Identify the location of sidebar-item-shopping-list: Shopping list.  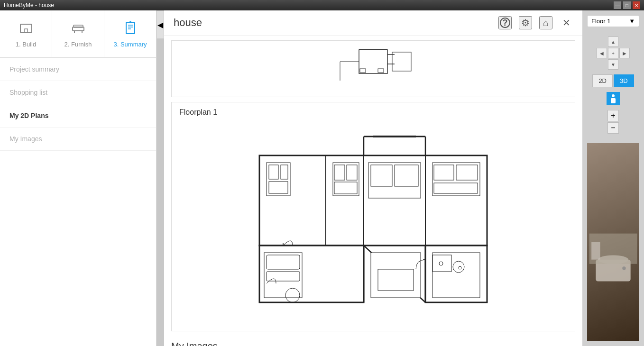
(78, 93).